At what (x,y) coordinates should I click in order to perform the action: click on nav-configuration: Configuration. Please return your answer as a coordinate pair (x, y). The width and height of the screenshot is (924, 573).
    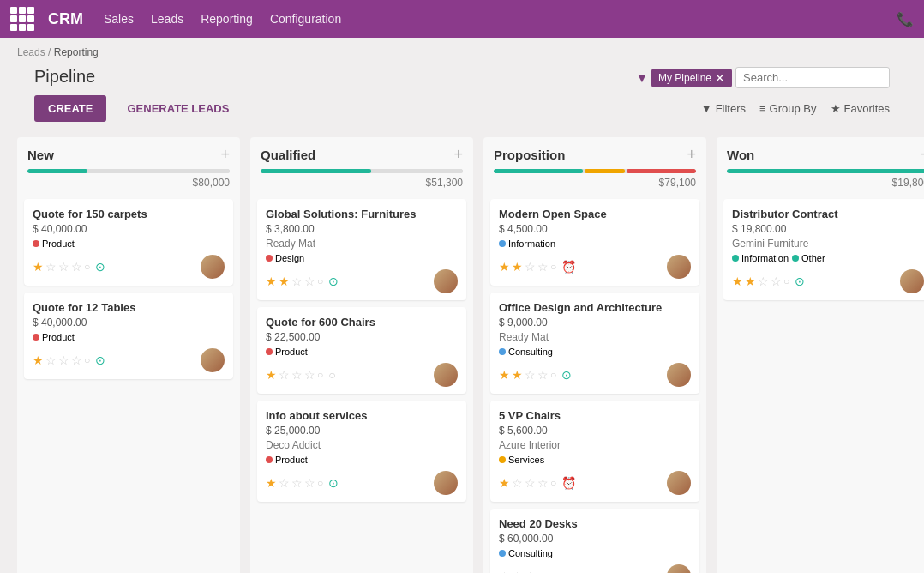
    Looking at the image, I should click on (305, 19).